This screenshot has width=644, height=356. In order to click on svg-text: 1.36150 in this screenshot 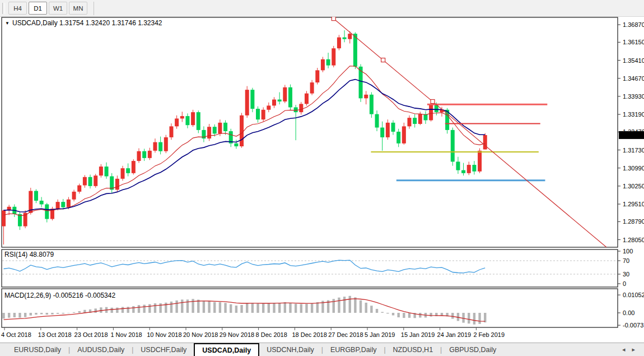, I will do `click(633, 42)`.